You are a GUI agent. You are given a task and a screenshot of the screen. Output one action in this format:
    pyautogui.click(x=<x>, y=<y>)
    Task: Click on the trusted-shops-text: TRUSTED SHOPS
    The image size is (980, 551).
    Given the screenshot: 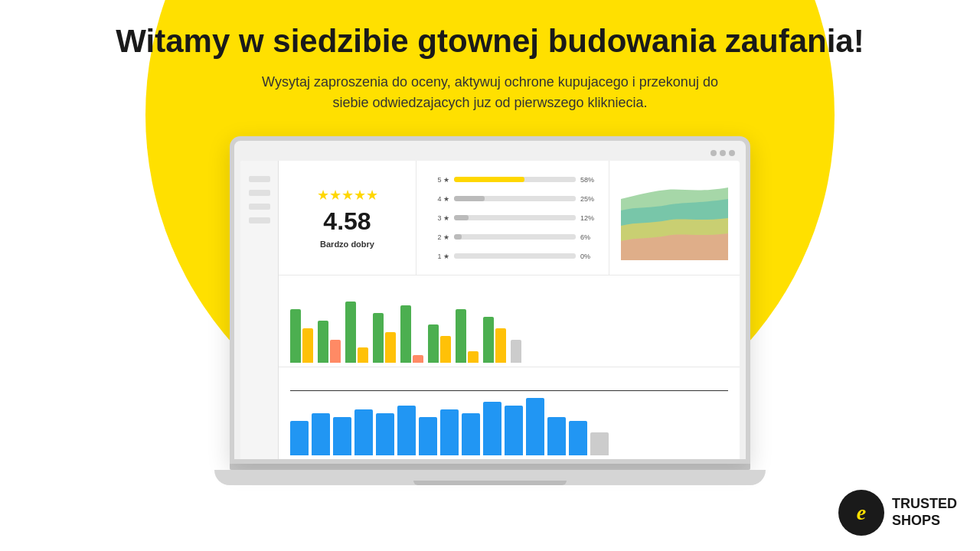 What is the action you would take?
    pyautogui.click(x=925, y=513)
    